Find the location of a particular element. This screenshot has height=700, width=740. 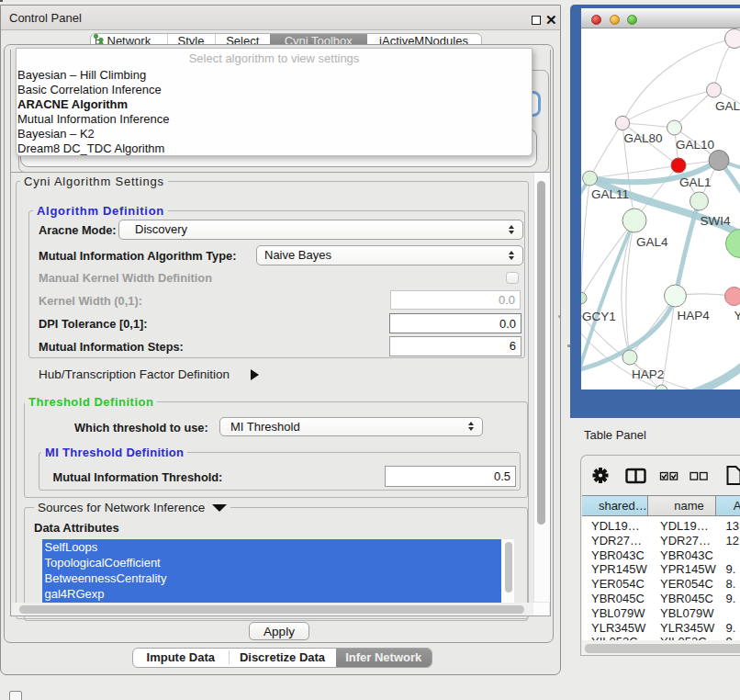

svg-text: Y is located at coordinates (737, 316).